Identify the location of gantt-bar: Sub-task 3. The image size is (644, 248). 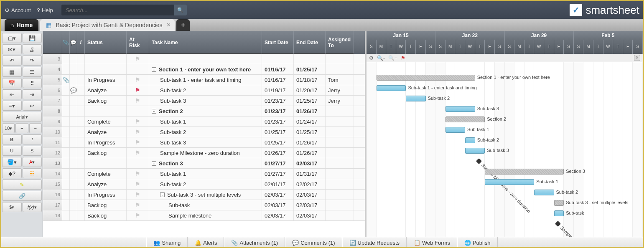
(461, 109).